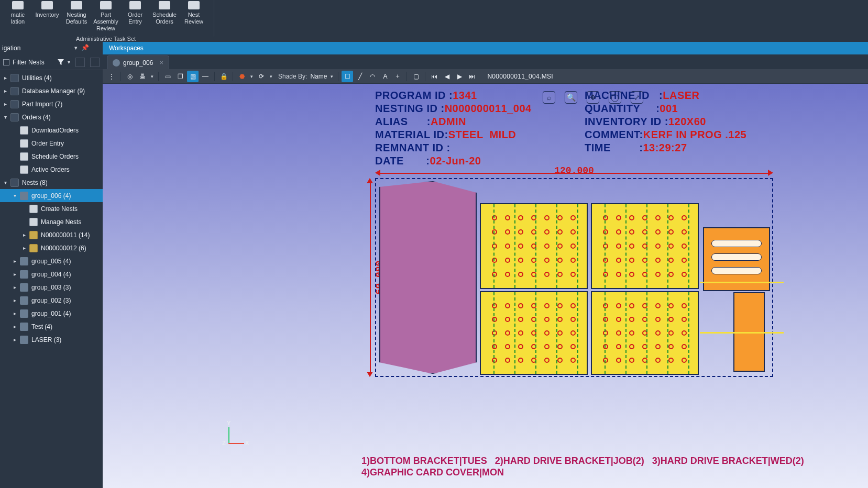 The width and height of the screenshot is (868, 488). Describe the element at coordinates (51, 117) in the screenshot. I see `tree-item-3: ▾Orders (4)` at that location.